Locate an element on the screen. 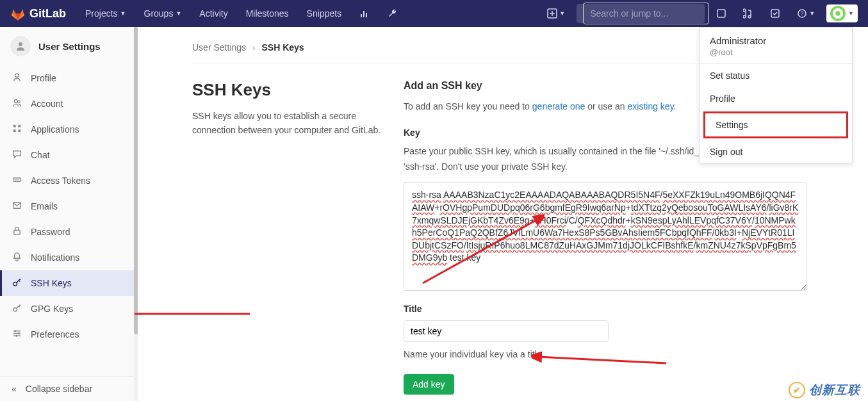 The height and width of the screenshot is (401, 868). dropdown-user-handle: @root is located at coordinates (776, 53).